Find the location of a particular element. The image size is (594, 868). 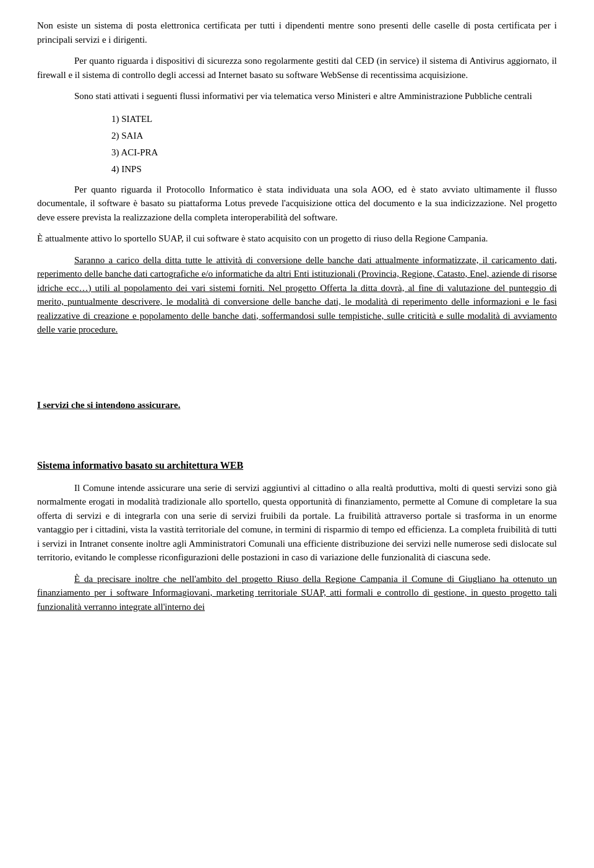

paragraph-7: Il Comune intende assicurare una serie d… is located at coordinates (297, 523).